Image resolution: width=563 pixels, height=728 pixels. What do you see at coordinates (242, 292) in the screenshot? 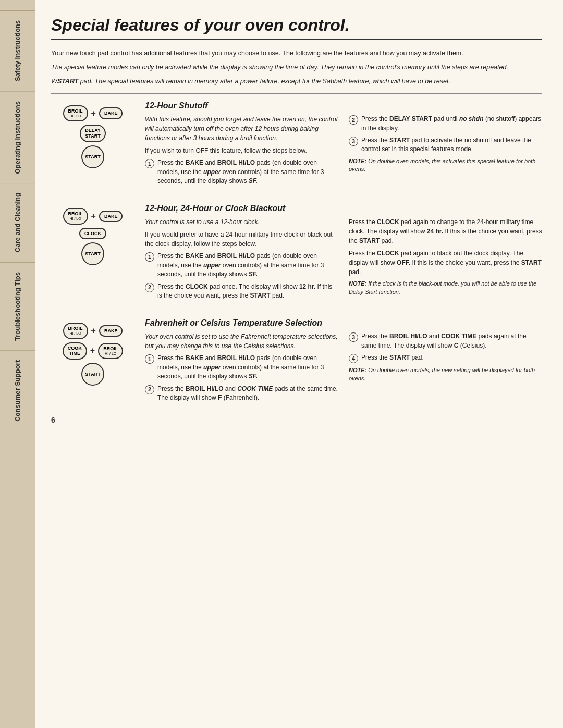
I see `step-2-2: 2 Press the CLOCK pad once. The display …` at bounding box center [242, 292].